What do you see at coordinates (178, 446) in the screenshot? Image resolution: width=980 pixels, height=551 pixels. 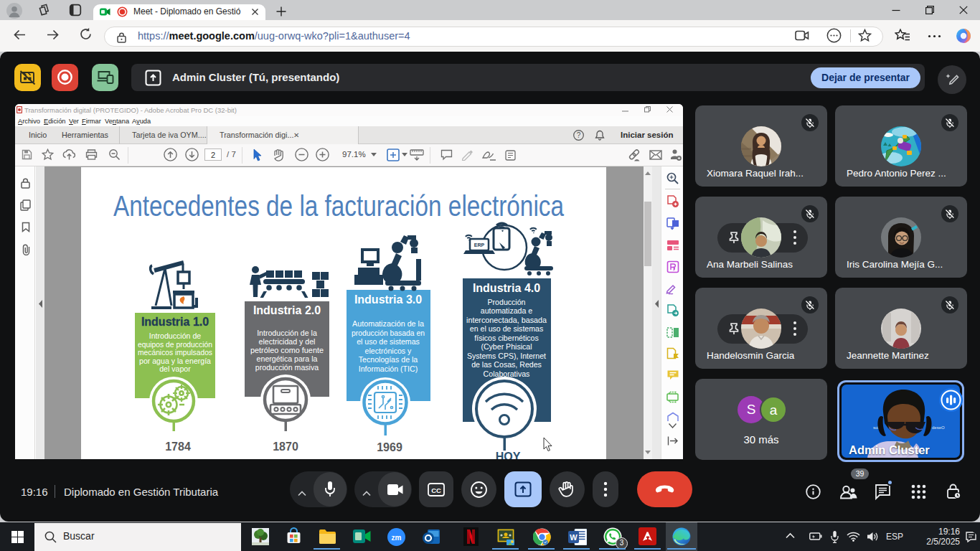 I see `svg-text: 1784` at bounding box center [178, 446].